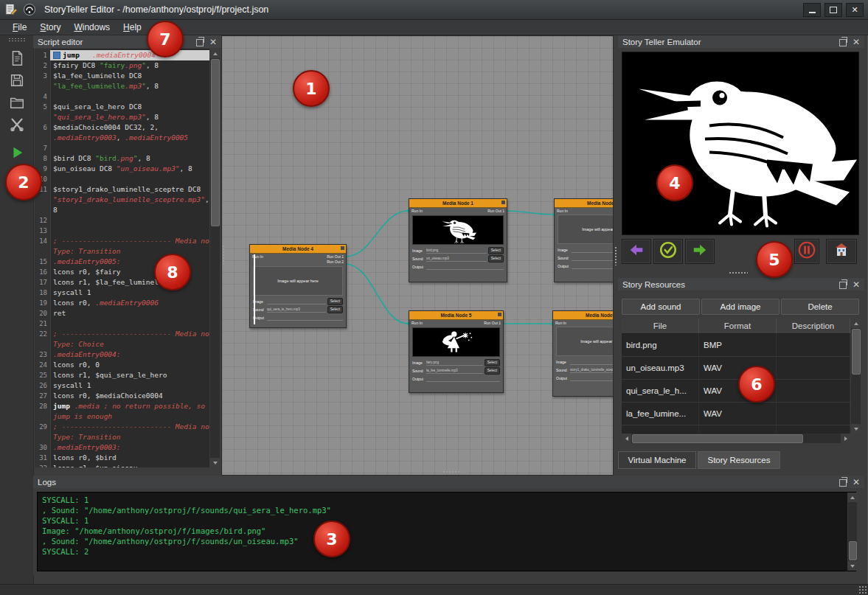 This screenshot has width=868, height=595. I want to click on table-row: la_fee_lumine...WAV, so click(736, 414).